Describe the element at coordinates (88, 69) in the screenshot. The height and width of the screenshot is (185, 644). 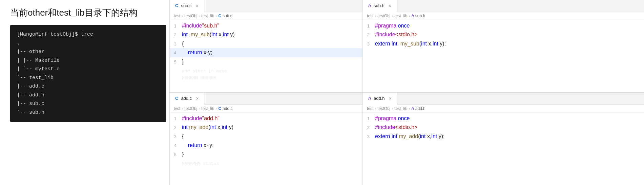
I see `tree-line: | `-- mytest.c` at that location.